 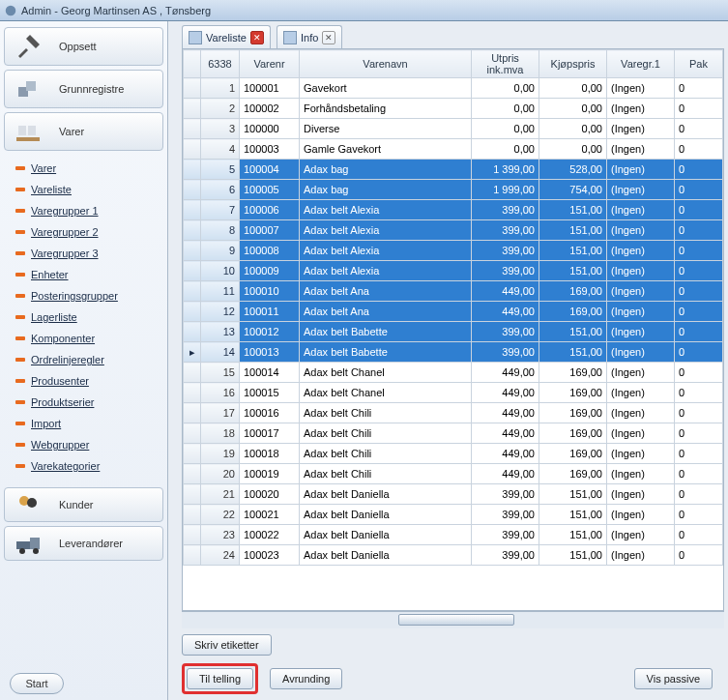 What do you see at coordinates (453, 555) in the screenshot?
I see `table-row: 24100023Adax belt Daniella399,00151,00(I…` at bounding box center [453, 555].